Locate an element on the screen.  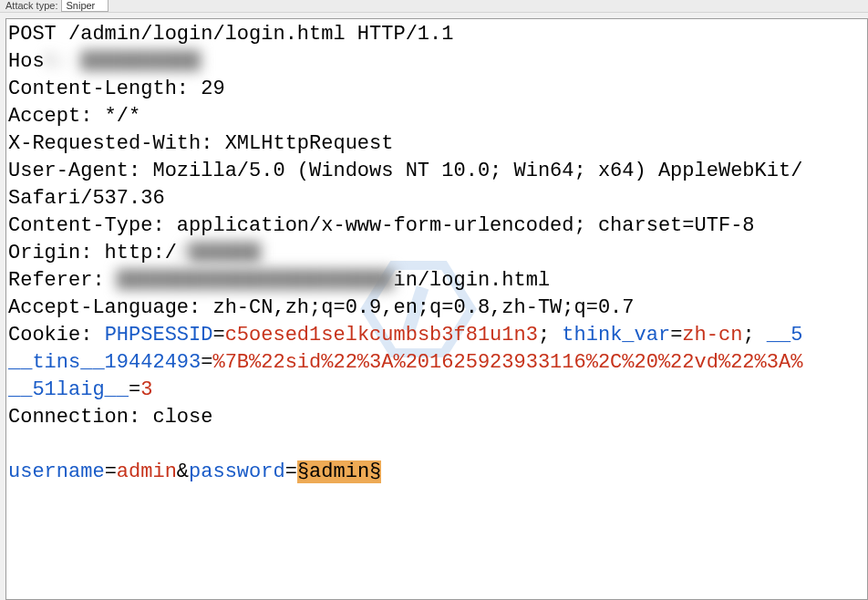
connection-header: Connection: close is located at coordinates (110, 418).